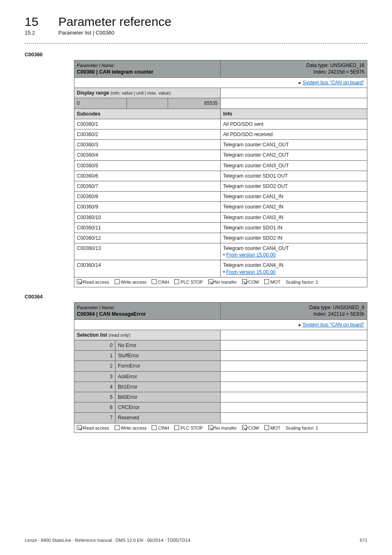 Image resolution: width=392 pixels, height=555 pixels. What do you see at coordinates (148, 217) in the screenshot?
I see `subcode-cell: C00360/10` at bounding box center [148, 217].